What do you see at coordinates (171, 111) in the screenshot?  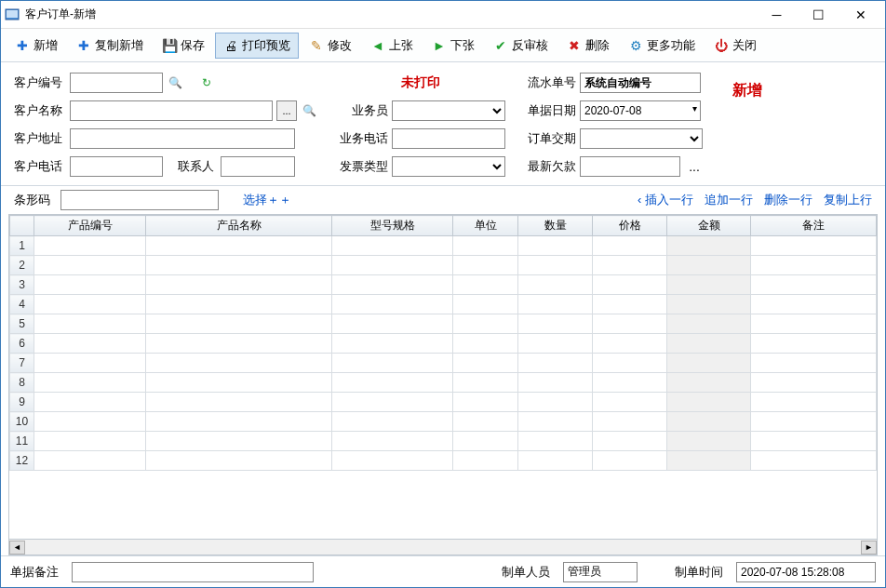 I see `customer-name-input` at bounding box center [171, 111].